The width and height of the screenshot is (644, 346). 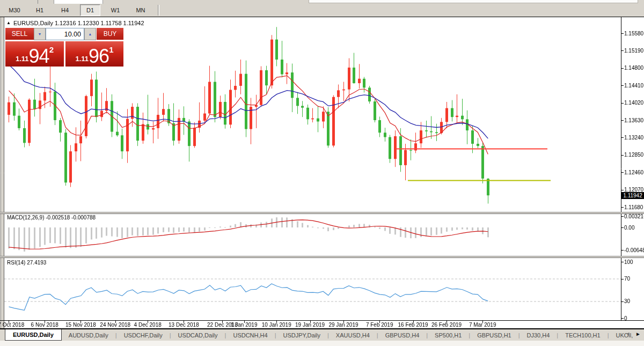 What do you see at coordinates (473, 2) in the screenshot?
I see `toolbar-fragment` at bounding box center [473, 2].